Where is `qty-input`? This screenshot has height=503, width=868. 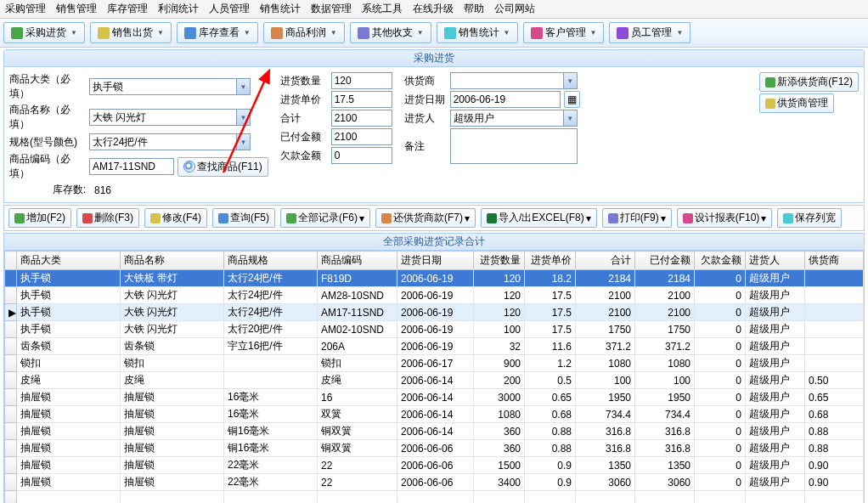 qty-input is located at coordinates (362, 81).